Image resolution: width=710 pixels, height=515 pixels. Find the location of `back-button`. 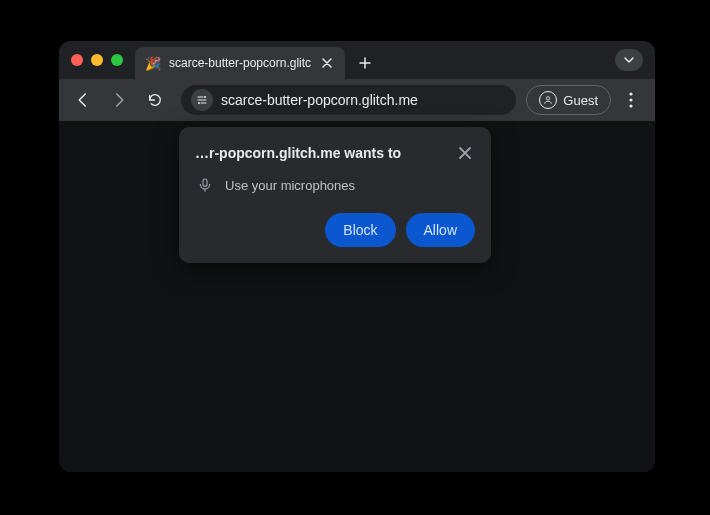

back-button is located at coordinates (83, 100).